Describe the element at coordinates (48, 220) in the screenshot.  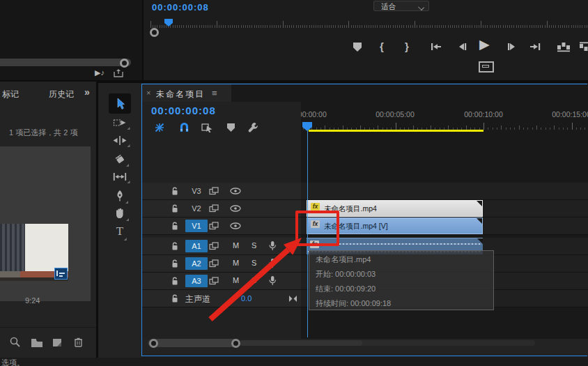
I see `project-panel: 标记 历史记 » 1 项已选择，共 2 项 9:24` at that location.